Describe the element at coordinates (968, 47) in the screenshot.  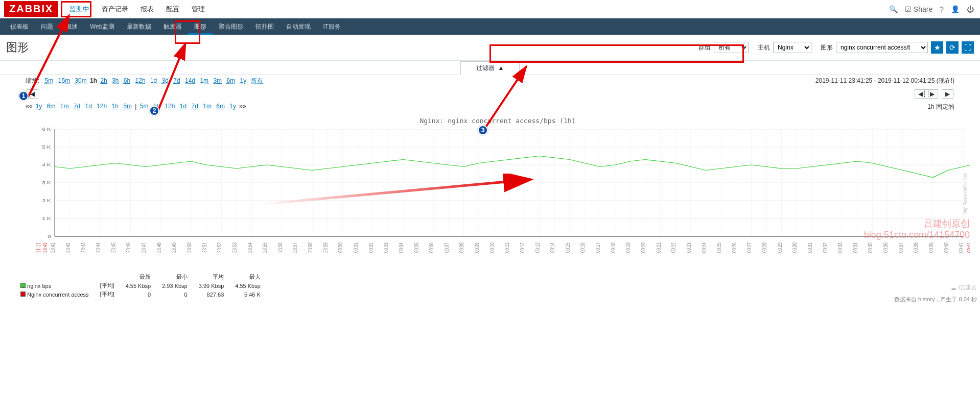
I see `fullscreen-button: ⛶` at that location.